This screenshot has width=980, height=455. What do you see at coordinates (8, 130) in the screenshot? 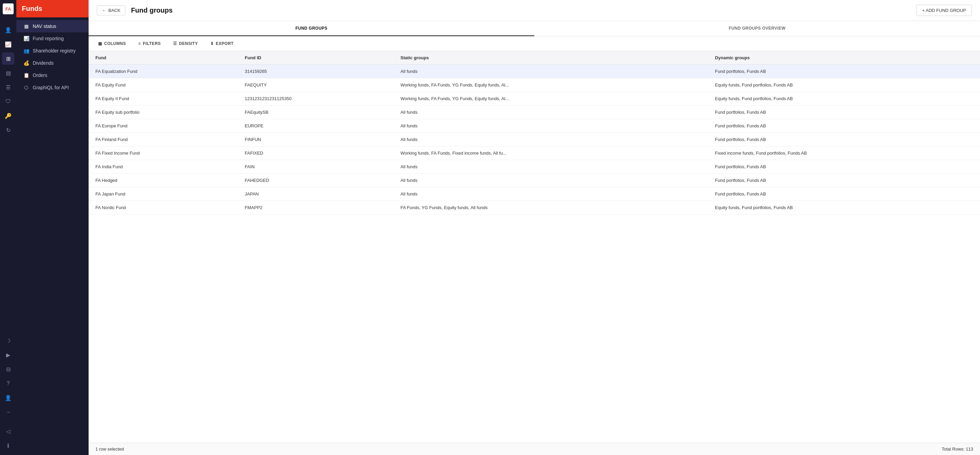
I see `refresh-icon-btn: ↻` at bounding box center [8, 130].